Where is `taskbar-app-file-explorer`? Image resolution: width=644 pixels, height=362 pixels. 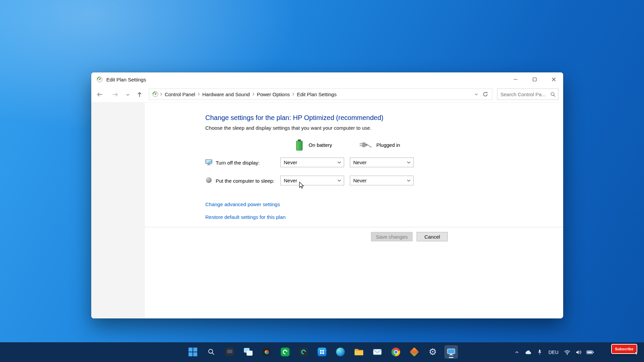 taskbar-app-file-explorer is located at coordinates (359, 352).